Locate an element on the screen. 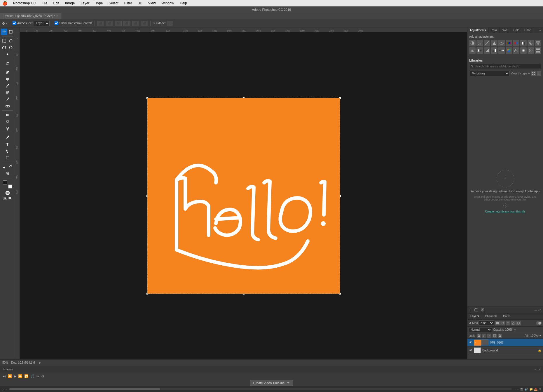 This screenshot has height=392, width=543. timeline-first-btn: ⏮ is located at coordinates (4, 376).